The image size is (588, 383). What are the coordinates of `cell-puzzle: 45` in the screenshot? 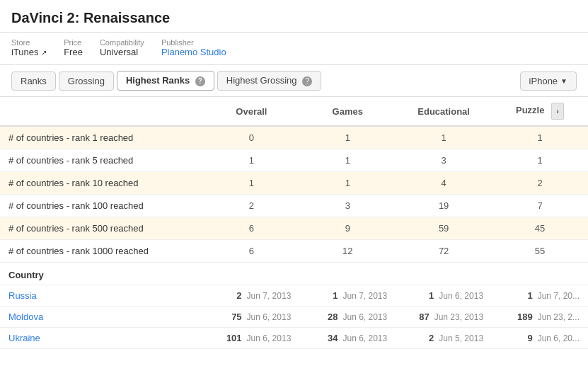 It's located at (540, 229).